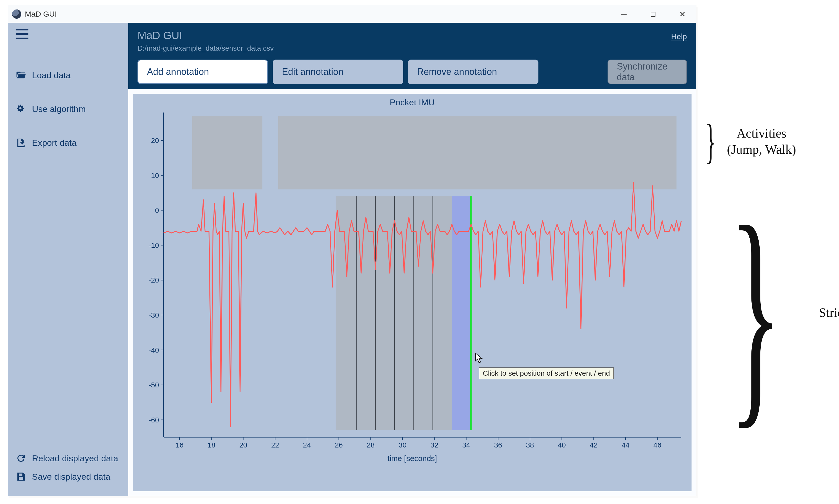 This screenshot has height=504, width=839. I want to click on app-title: MaD GUI, so click(160, 36).